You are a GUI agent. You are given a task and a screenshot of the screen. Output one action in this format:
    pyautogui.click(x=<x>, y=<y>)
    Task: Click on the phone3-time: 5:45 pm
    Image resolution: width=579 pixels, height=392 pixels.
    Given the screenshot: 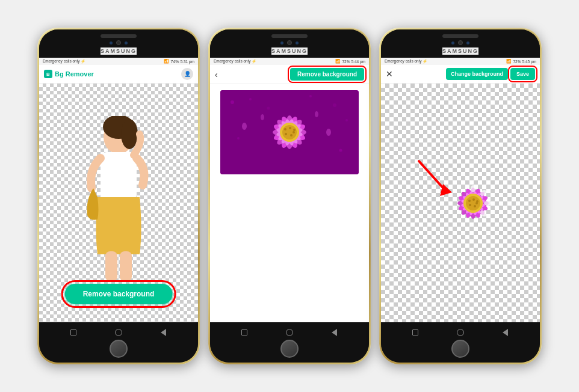 What is the action you would take?
    pyautogui.click(x=530, y=61)
    